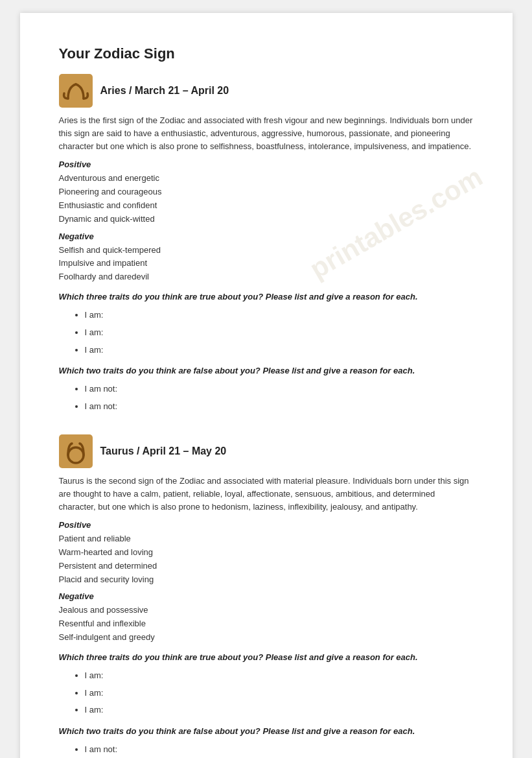 This screenshot has height=758, width=532. What do you see at coordinates (266, 236) in the screenshot?
I see `aries-negative-label: Negative` at bounding box center [266, 236].